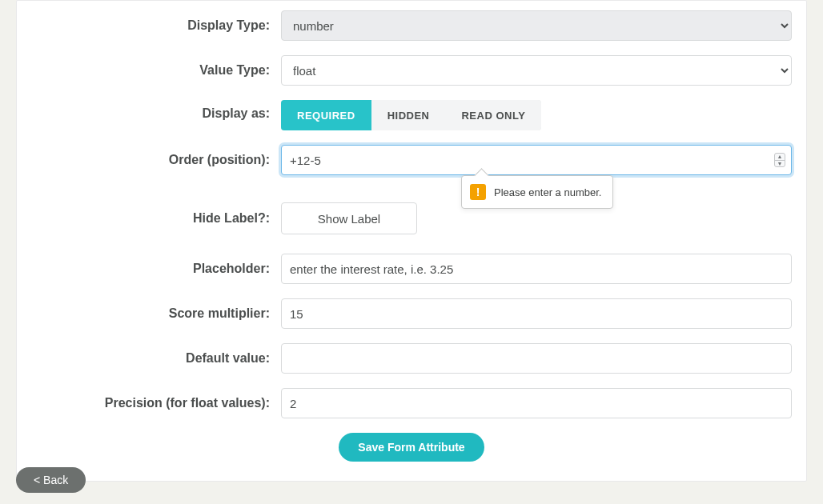 This screenshot has width=823, height=504. Describe the element at coordinates (536, 269) in the screenshot. I see `placeholder-input` at that location.